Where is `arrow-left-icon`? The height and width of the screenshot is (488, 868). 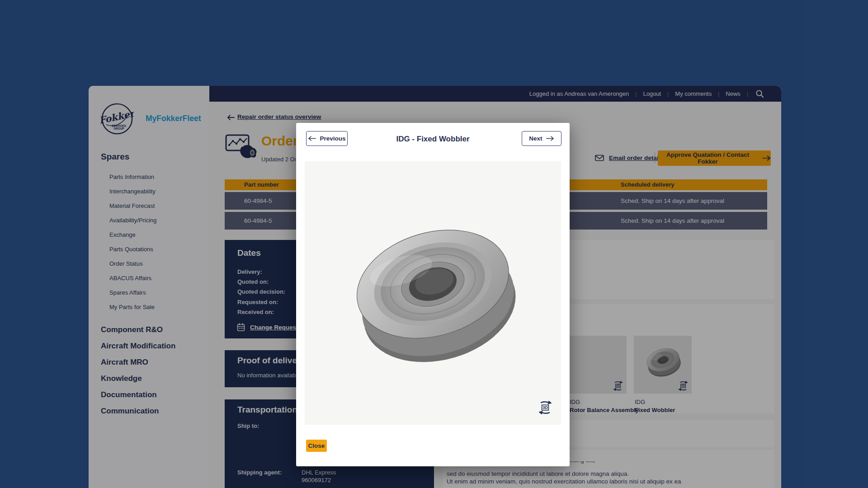 arrow-left-icon is located at coordinates (312, 138).